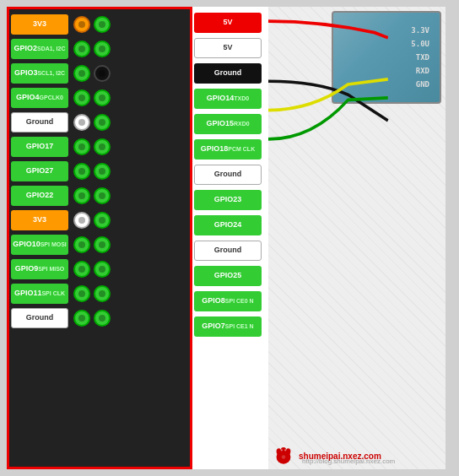 The image size is (459, 476). What do you see at coordinates (40, 269) in the screenshot?
I see `left-pin-label: GPIO9SPI MISO` at bounding box center [40, 269].